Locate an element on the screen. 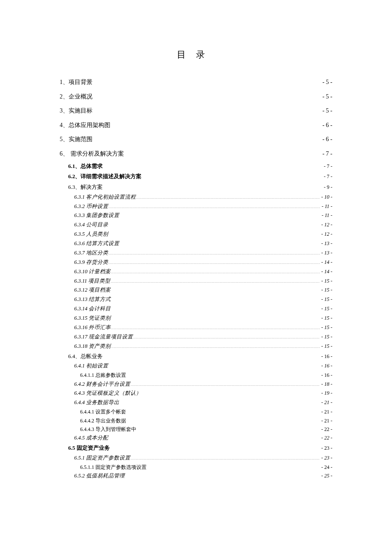 This screenshot has width=392, height=555. toc-entry: 6.3.14 会计科目- 15 - is located at coordinates (203, 309).